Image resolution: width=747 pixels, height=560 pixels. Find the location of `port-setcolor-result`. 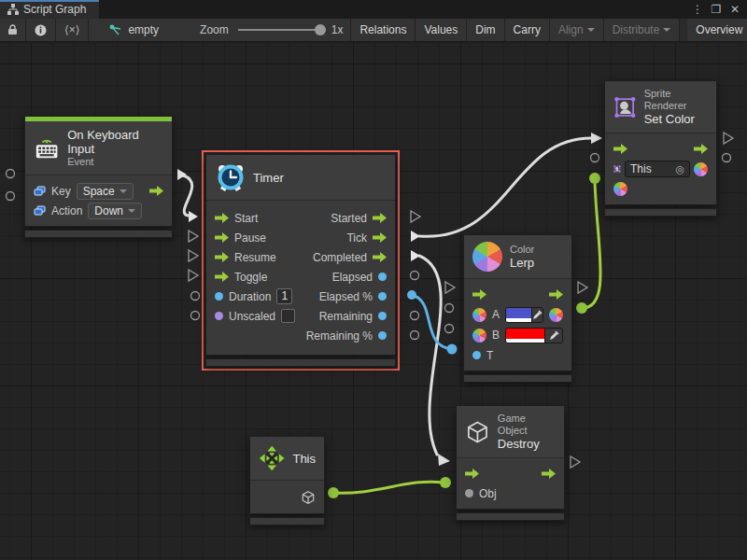

port-setcolor-result is located at coordinates (726, 159).